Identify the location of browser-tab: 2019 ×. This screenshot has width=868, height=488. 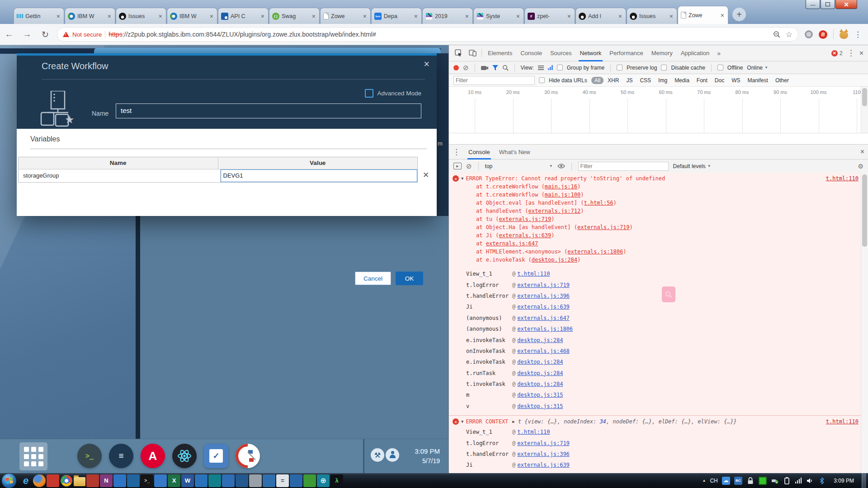
(448, 16).